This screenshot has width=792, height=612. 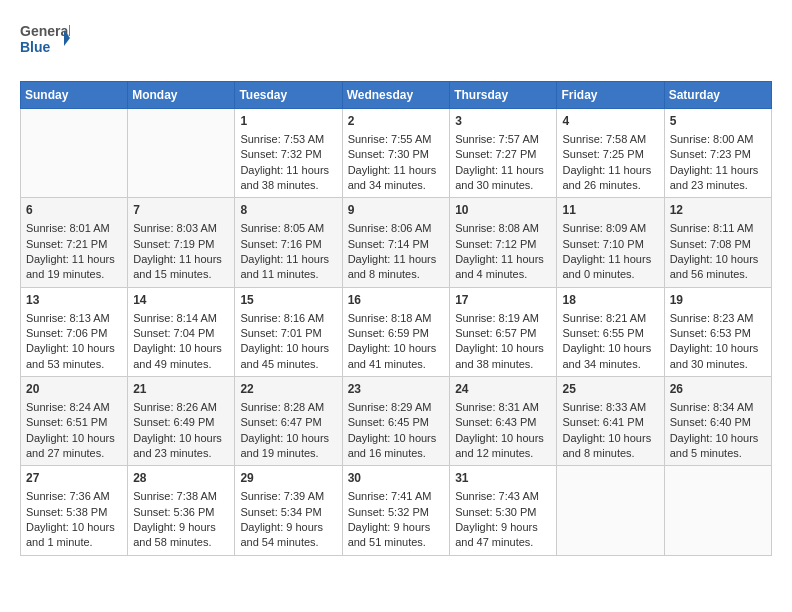 I want to click on calendar-week-row: 6Sunrise: 8:01 AMSunset: 7:21 PMDaylight…, so click(x=396, y=242).